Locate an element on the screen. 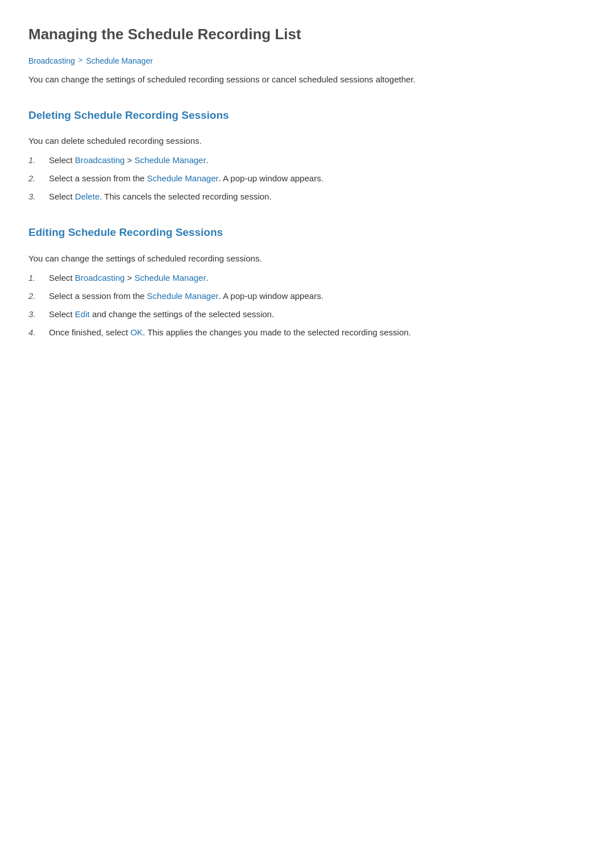 The height and width of the screenshot is (868, 614). section-editing: Editing Schedule Recording Sessions You … is located at coordinates (307, 281).